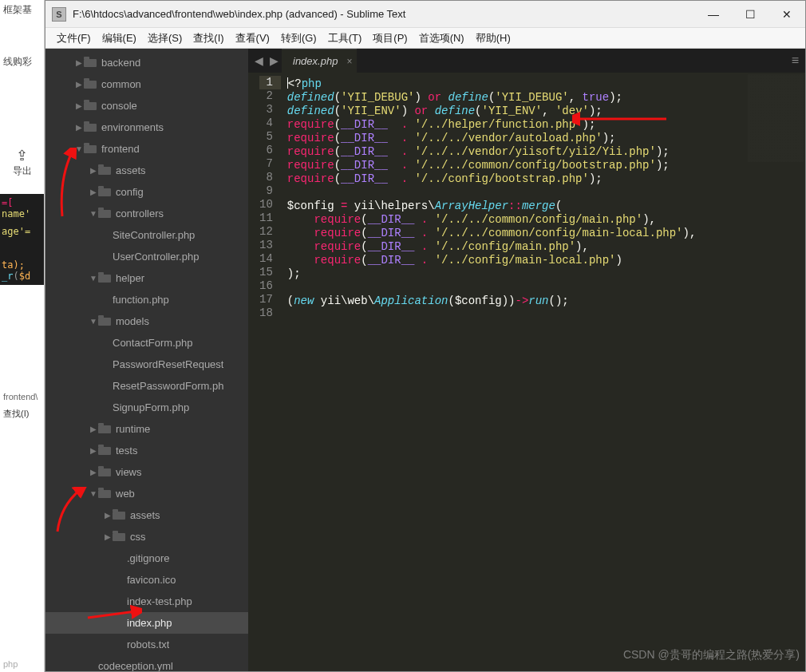  Describe the element at coordinates (22, 239) in the screenshot. I see `bg-code-fragment: =[ name' age'= ta); _r($d` at that location.